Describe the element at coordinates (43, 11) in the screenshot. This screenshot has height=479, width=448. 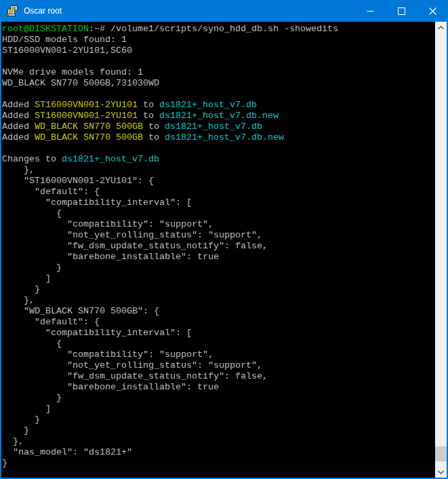
I see `window-title: Oscar root` at that location.